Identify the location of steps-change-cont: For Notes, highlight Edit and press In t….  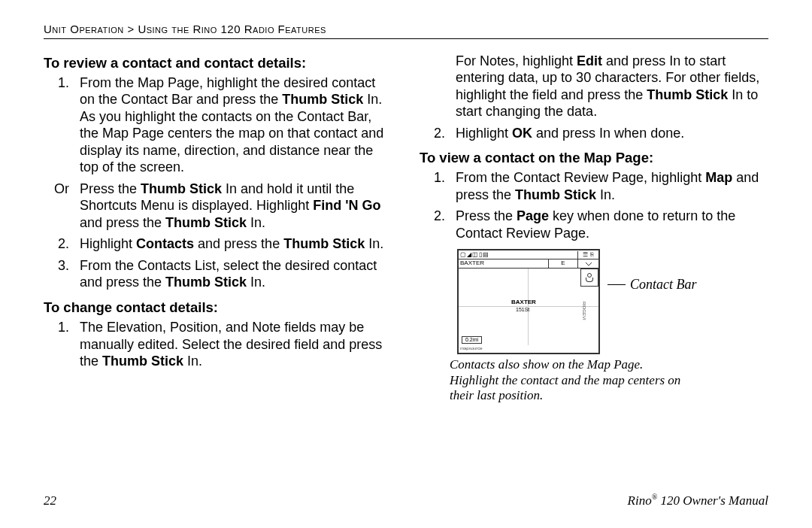
(594, 98).